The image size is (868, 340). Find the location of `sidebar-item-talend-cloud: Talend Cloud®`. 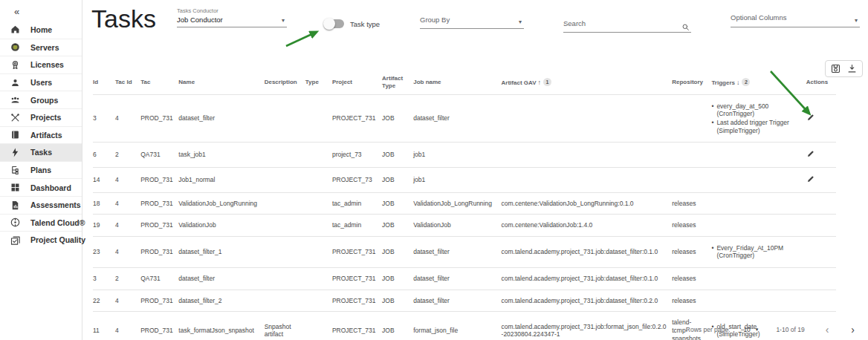

sidebar-item-talend-cloud: Talend Cloud® is located at coordinates (41, 223).